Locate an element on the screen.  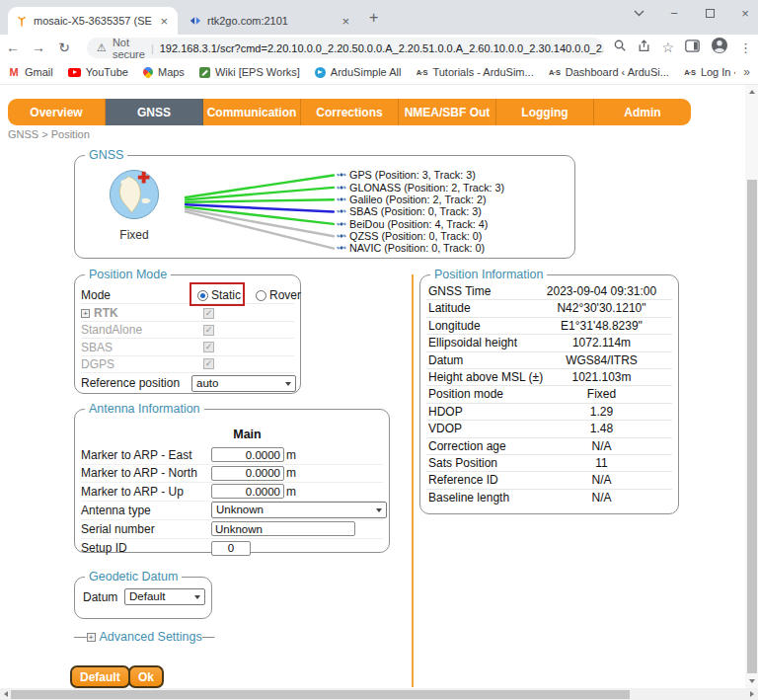
ardusimple-icon: A·S is located at coordinates (690, 72).